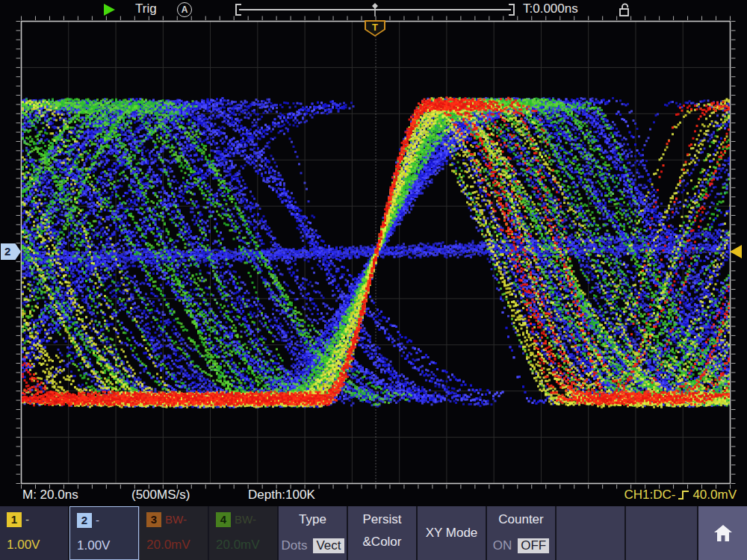  Describe the element at coordinates (650, 495) in the screenshot. I see `trigger-source-label: CH1:DC-` at that location.